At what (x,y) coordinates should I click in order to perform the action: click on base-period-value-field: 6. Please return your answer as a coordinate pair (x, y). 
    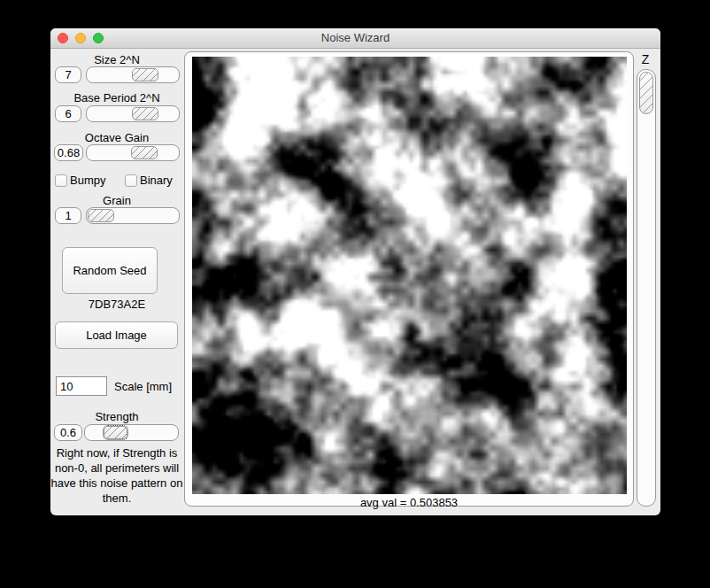
    Looking at the image, I should click on (68, 113).